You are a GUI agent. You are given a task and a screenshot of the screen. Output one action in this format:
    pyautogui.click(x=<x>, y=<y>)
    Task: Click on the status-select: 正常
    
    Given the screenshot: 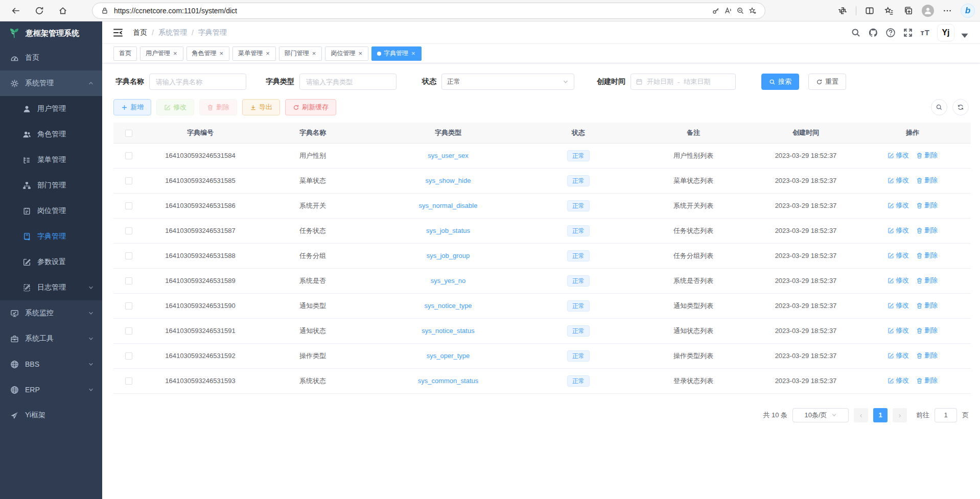 What is the action you would take?
    pyautogui.click(x=508, y=82)
    